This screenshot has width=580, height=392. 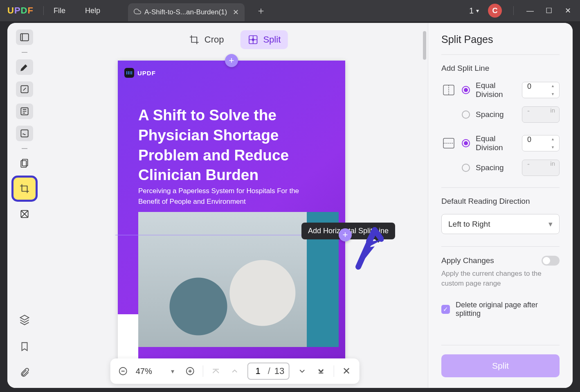 What do you see at coordinates (501, 201) in the screenshot?
I see `reading-direction-label: Default Reading Direction` at bounding box center [501, 201].